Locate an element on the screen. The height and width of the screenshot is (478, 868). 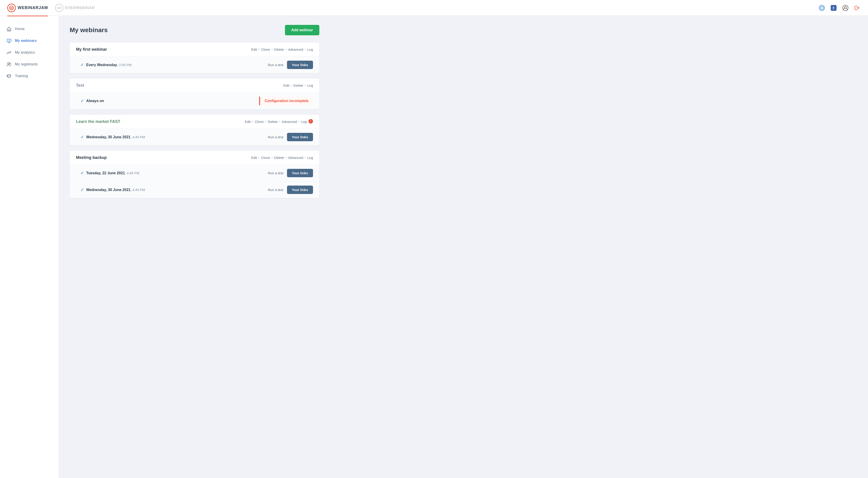
webinar-header-learn-market: Learn the market FAST Edit • Clone • Del… is located at coordinates (195, 122).